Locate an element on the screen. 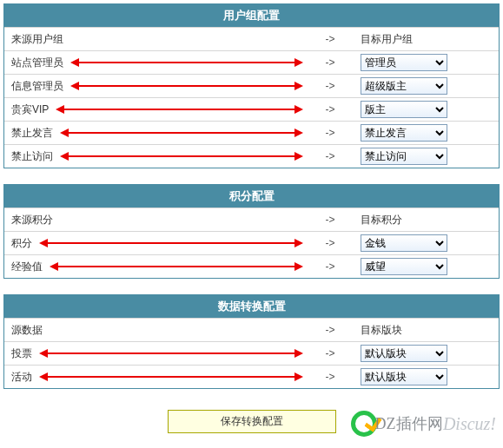  source-column-header: 来源积分 is located at coordinates (32, 221).